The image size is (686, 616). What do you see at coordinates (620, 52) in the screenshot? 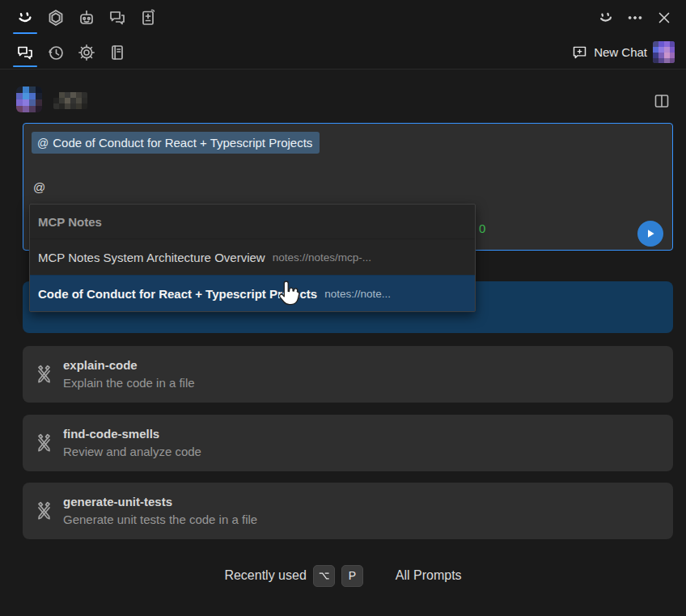
I see `new-chat-label: New Chat` at bounding box center [620, 52].